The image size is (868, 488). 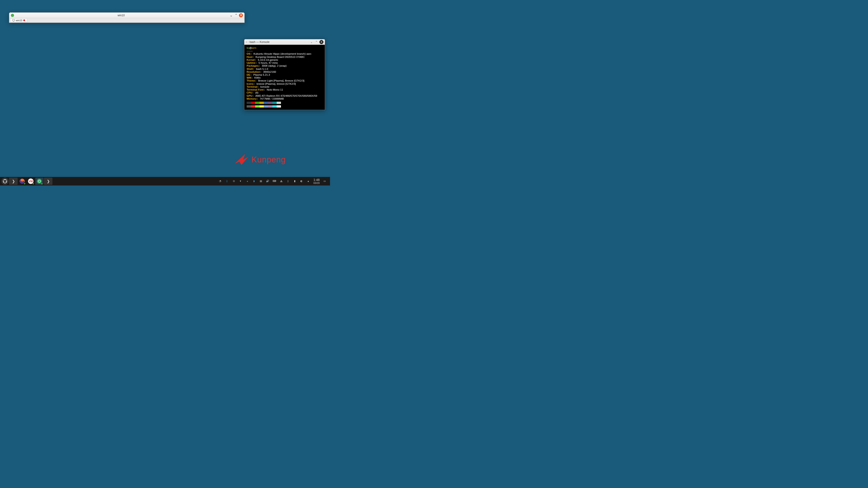 I want to click on kunpeng-bird-icon, so click(x=241, y=160).